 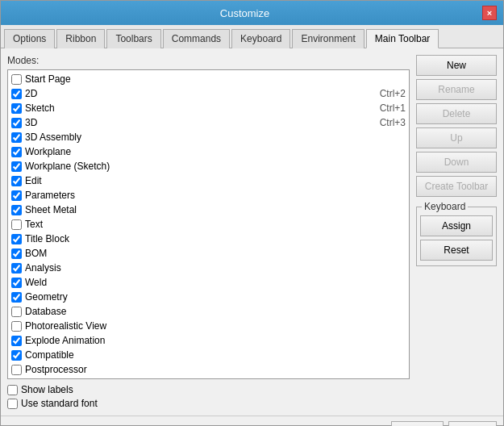 What do you see at coordinates (208, 326) in the screenshot?
I see `mode-item: Photorealistic View` at bounding box center [208, 326].